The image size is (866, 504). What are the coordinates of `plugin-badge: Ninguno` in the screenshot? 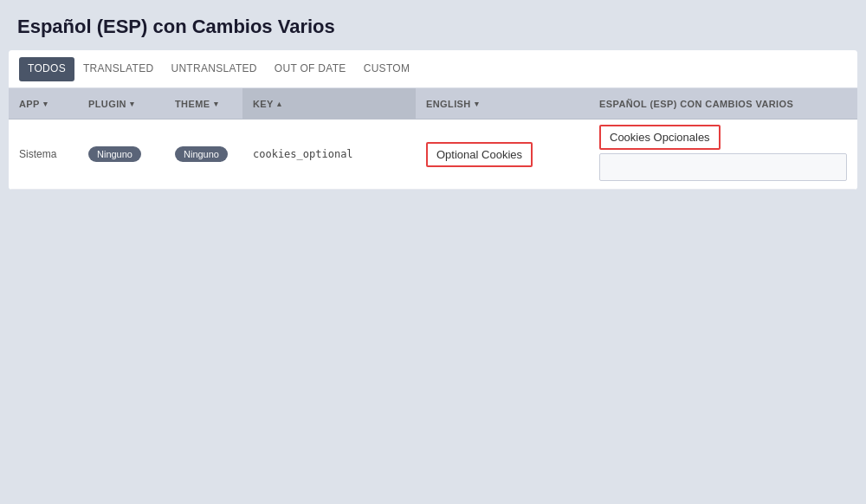 It's located at (114, 154).